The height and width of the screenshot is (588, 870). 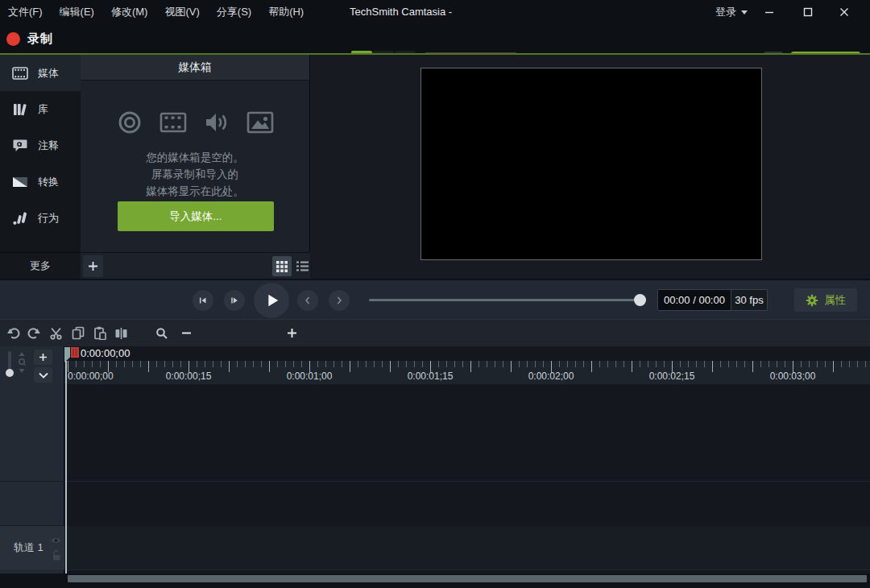 I want to click on ruler-label: 0:00:01;00, so click(x=309, y=376).